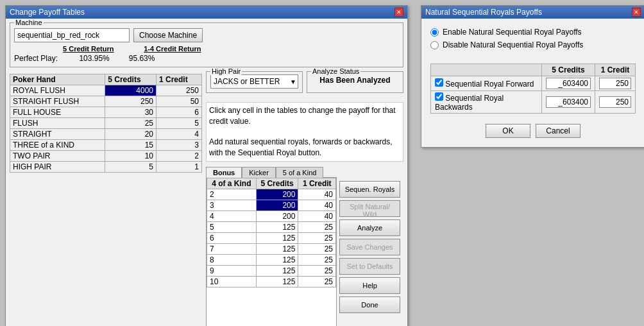  I want to click on poker-row: FLUSH255, so click(106, 123).